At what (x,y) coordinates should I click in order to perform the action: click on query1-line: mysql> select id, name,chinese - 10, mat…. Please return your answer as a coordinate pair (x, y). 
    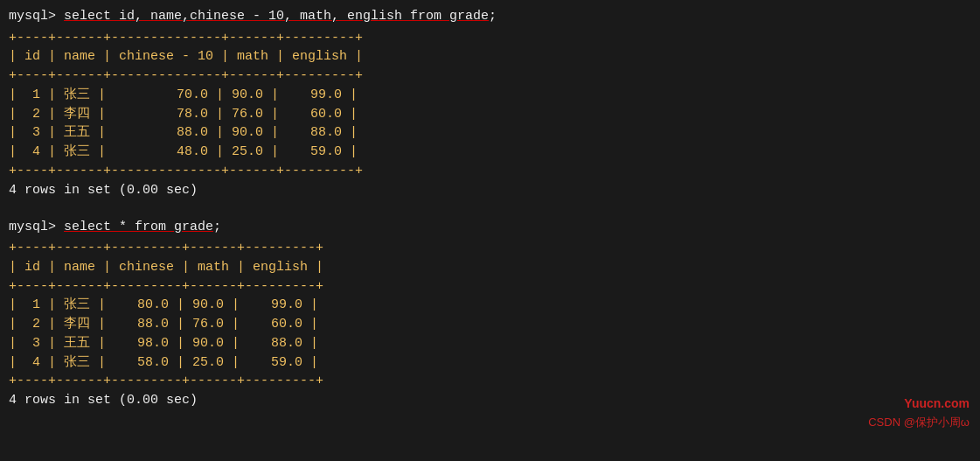
    Looking at the image, I should click on (490, 17).